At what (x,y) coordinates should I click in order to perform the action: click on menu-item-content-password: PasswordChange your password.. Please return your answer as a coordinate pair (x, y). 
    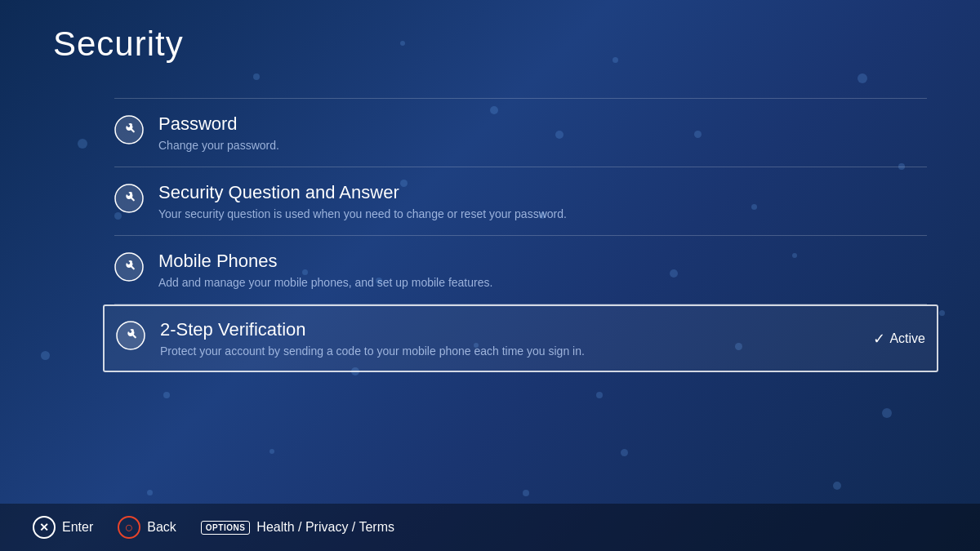
    Looking at the image, I should click on (542, 132).